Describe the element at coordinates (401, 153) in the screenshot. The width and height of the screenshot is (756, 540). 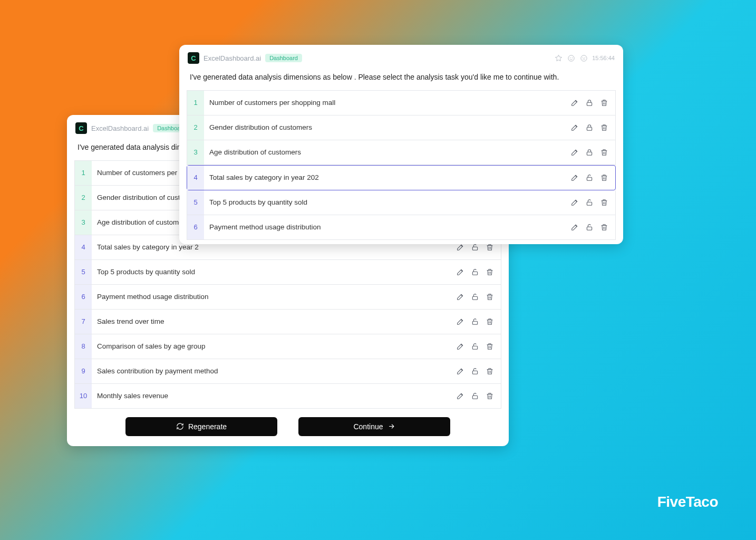
I see `task-row: 3Age distribution of customers` at that location.